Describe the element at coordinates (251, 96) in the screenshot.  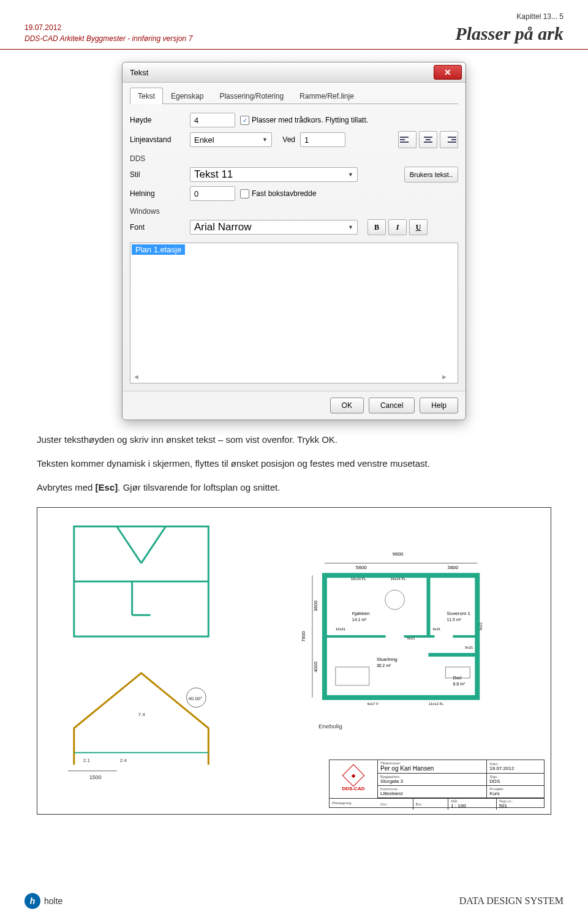
I see `tab-plassering: Plassering/Rotering` at that location.